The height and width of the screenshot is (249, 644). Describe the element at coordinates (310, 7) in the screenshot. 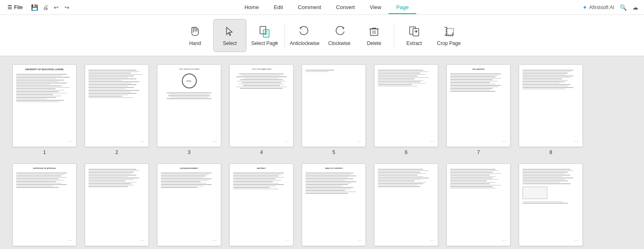

I see `tab-comment: Comment` at that location.